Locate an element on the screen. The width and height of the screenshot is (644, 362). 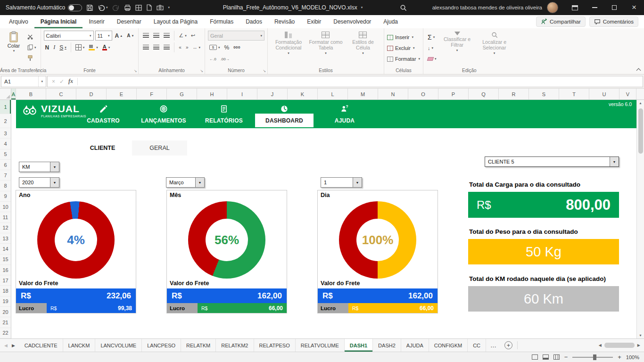
row-header-18: 18 is located at coordinates (6, 291).